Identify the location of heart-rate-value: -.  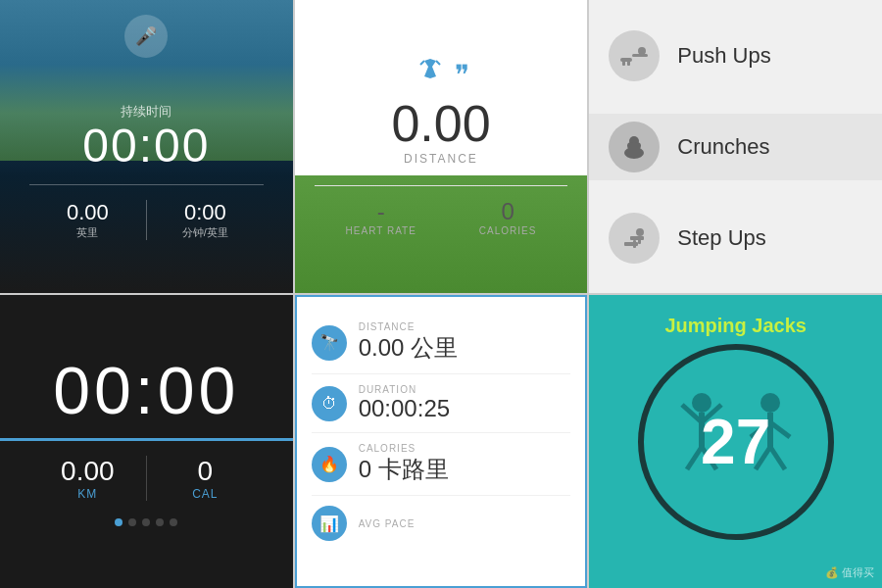
(381, 212).